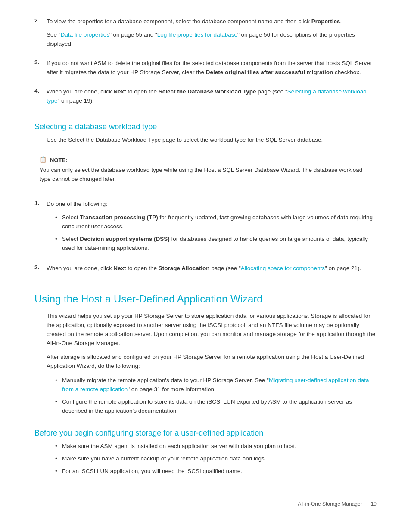 The height and width of the screenshot is (532, 411). Describe the element at coordinates (206, 172) in the screenshot. I see `note-box: NOTE: You can only select the database w…` at that location.